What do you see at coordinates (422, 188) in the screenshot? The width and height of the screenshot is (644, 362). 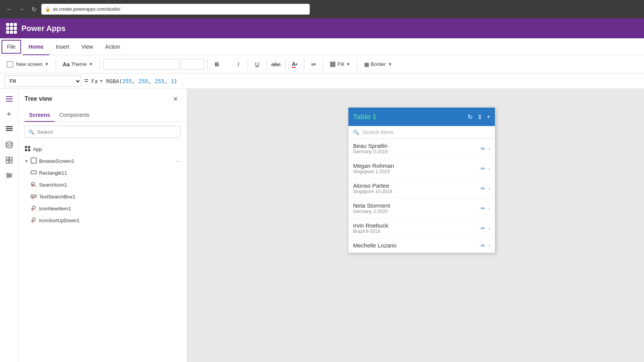 I see `table-row: Alonso Partee Singapore 10-2019 ✏ ›` at bounding box center [422, 188].